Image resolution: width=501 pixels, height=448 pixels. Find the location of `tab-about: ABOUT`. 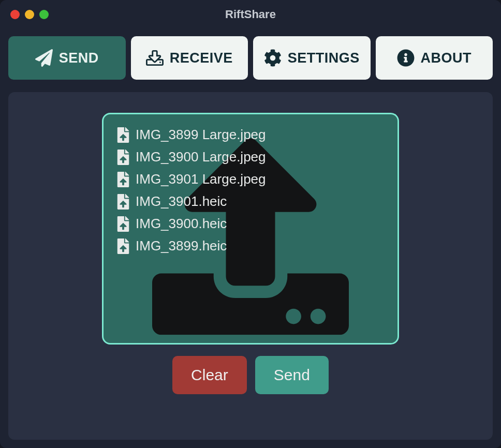

tab-about: ABOUT is located at coordinates (435, 58).